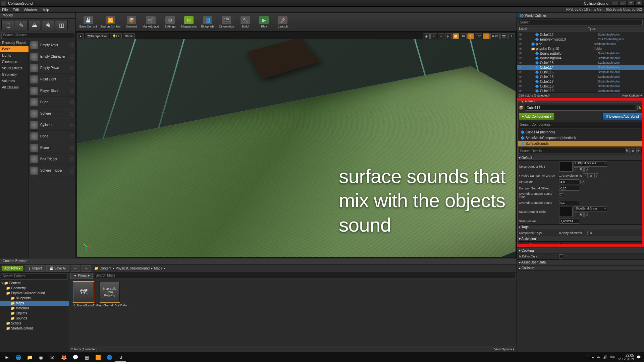 The width and height of the screenshot is (644, 362). Describe the element at coordinates (58, 268) in the screenshot. I see `save-all-button: 💾 Save All` at that location.